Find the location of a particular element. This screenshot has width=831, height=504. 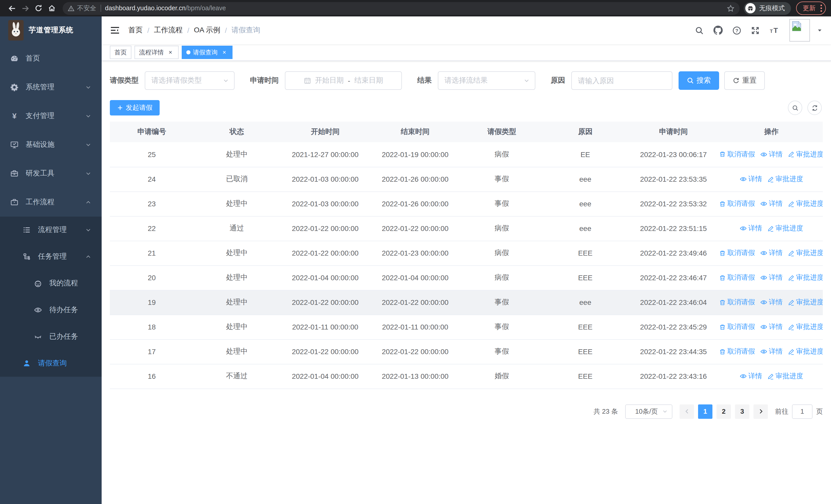

search-icon is located at coordinates (699, 30).